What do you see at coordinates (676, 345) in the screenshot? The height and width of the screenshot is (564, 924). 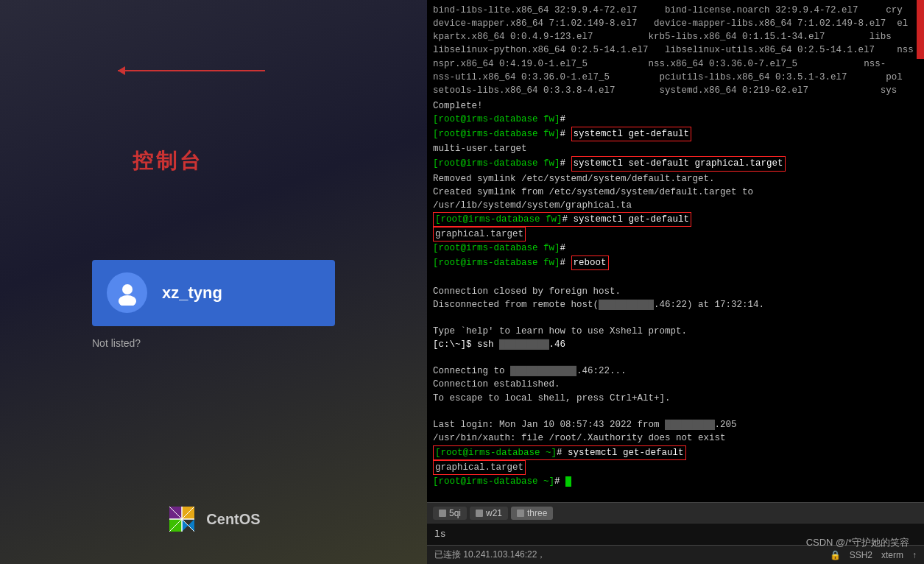 I see `ssh-line: [c:\~]$ ssh █████████.46` at bounding box center [676, 345].